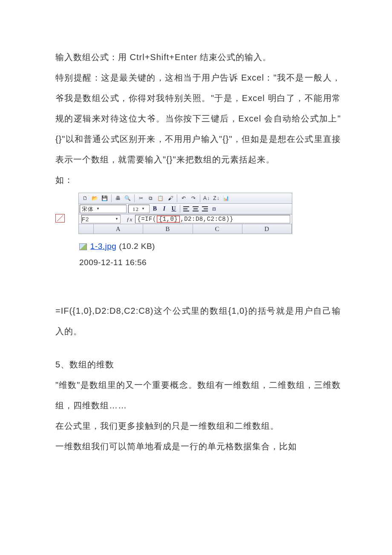 The height and width of the screenshot is (555, 392). Describe the element at coordinates (210, 263) in the screenshot. I see `attachment-timestamp: 2009-12-11 16:56` at that location.